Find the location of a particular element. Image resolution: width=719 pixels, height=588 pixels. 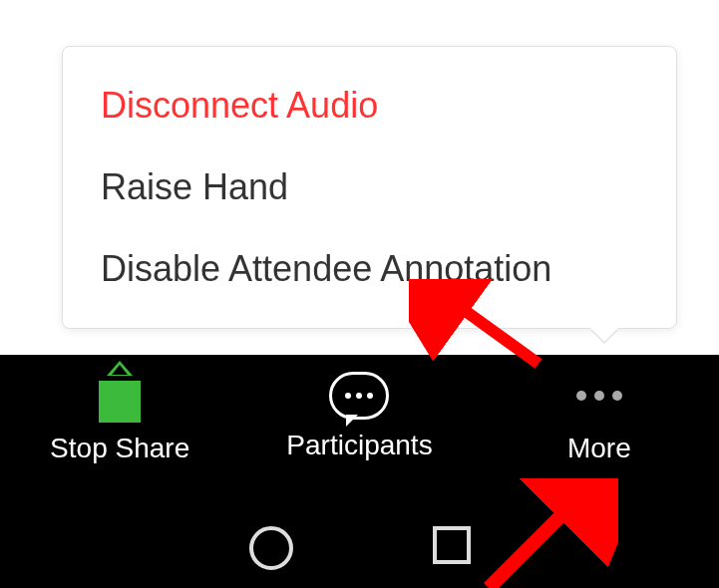

participants-label: Participants is located at coordinates (359, 445).